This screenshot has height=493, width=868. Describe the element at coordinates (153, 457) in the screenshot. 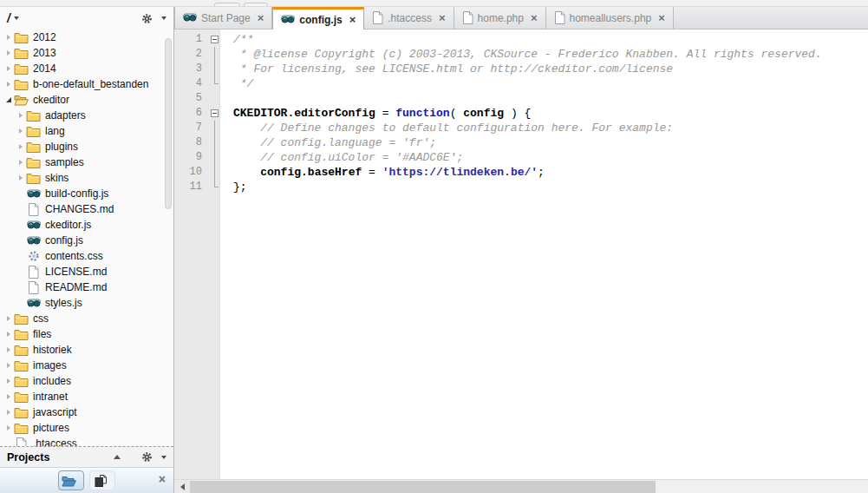

I see `projects-settings-button` at that location.